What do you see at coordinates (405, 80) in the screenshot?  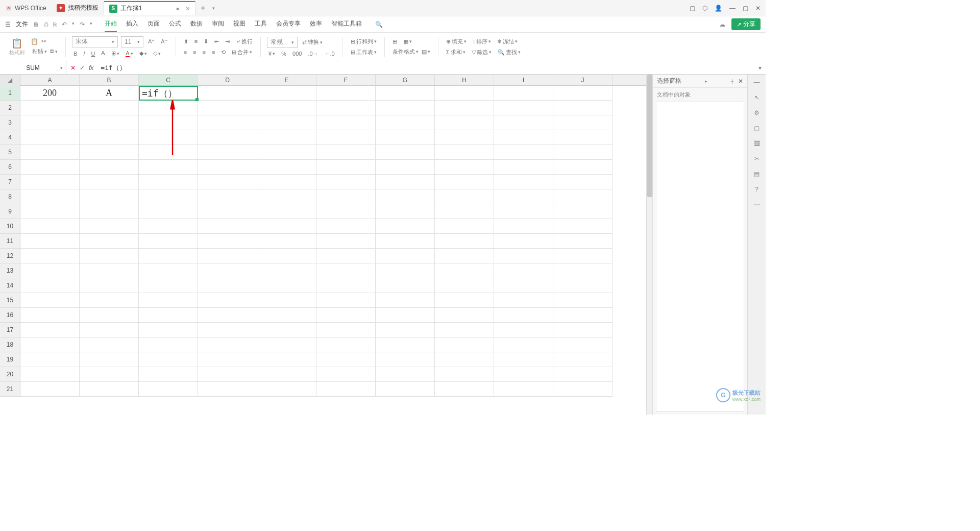 I see `col-header-G: G` at bounding box center [405, 80].